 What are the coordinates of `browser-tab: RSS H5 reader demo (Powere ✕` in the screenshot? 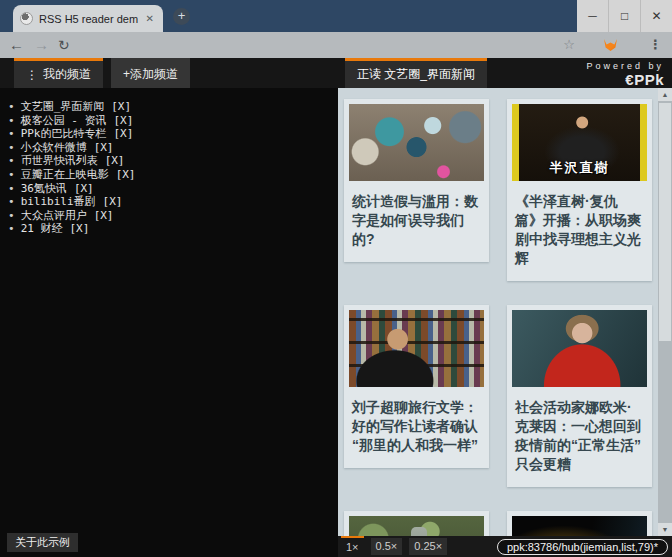 It's located at (88, 18).